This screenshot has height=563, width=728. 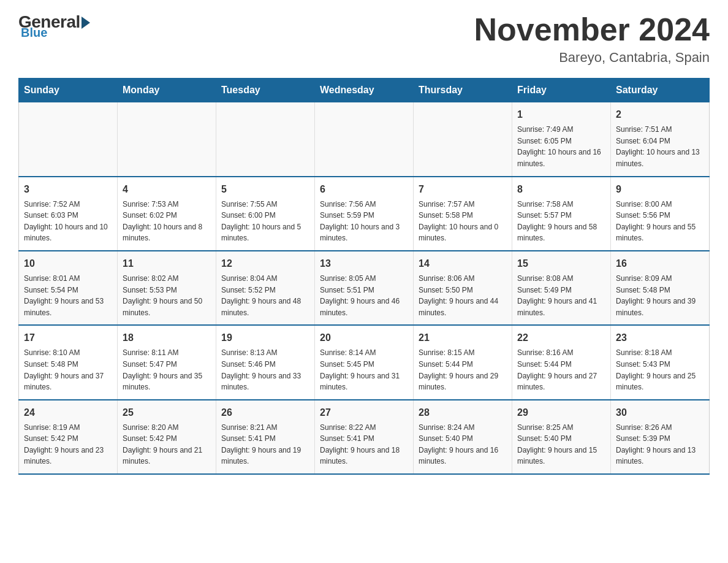 What do you see at coordinates (592, 29) in the screenshot?
I see `month-title: November 2024` at bounding box center [592, 29].